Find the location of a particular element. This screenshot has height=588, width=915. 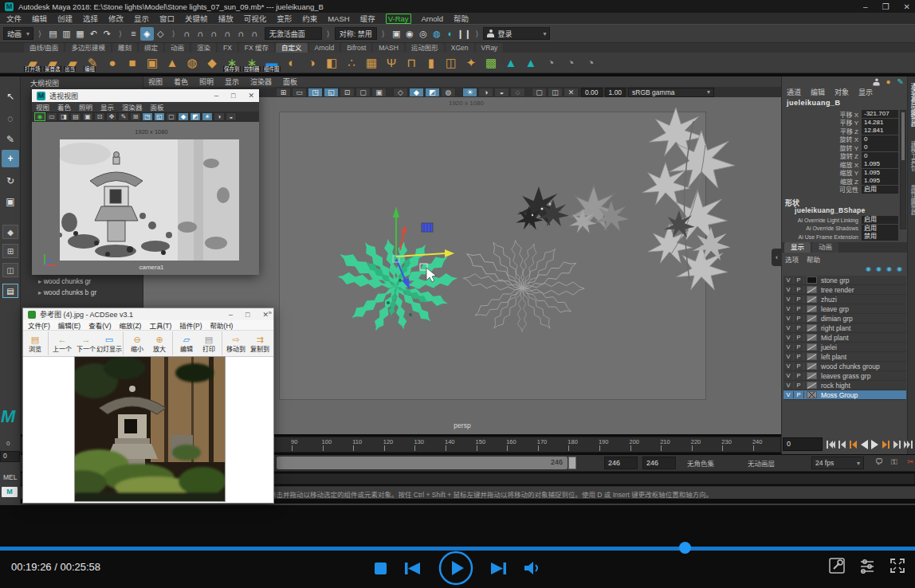

go-to-end-button is located at coordinates (909, 445).